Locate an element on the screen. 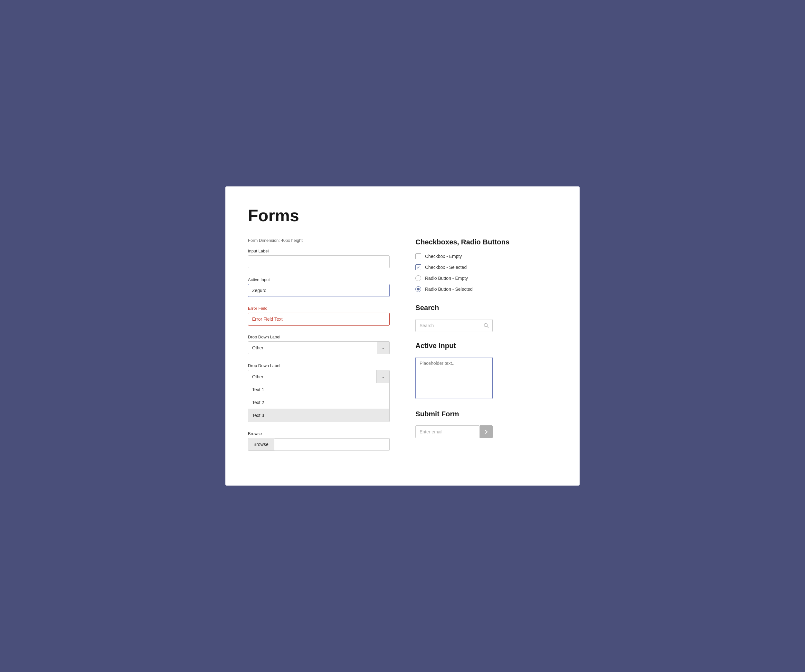  arrow-right-icon is located at coordinates (486, 432).